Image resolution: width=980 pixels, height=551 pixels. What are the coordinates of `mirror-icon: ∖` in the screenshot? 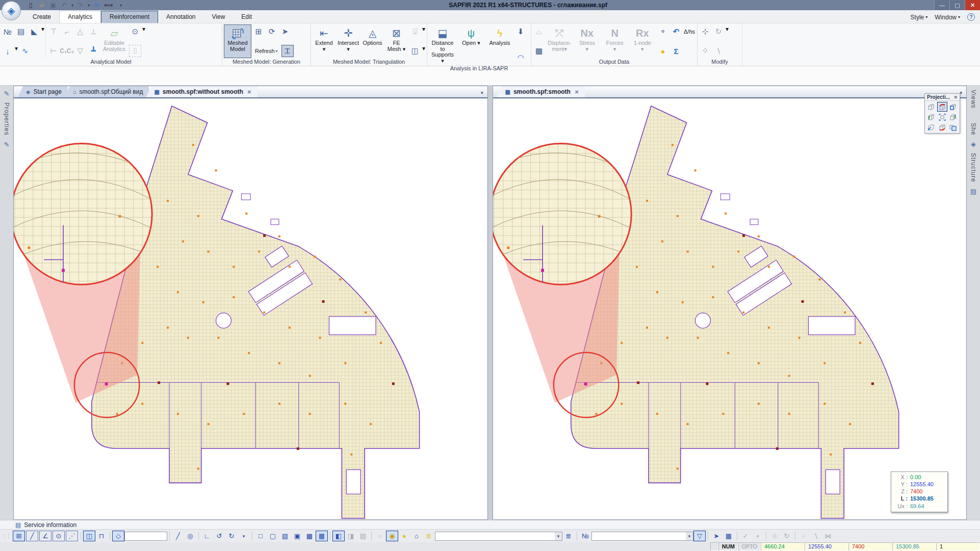 It's located at (718, 51).